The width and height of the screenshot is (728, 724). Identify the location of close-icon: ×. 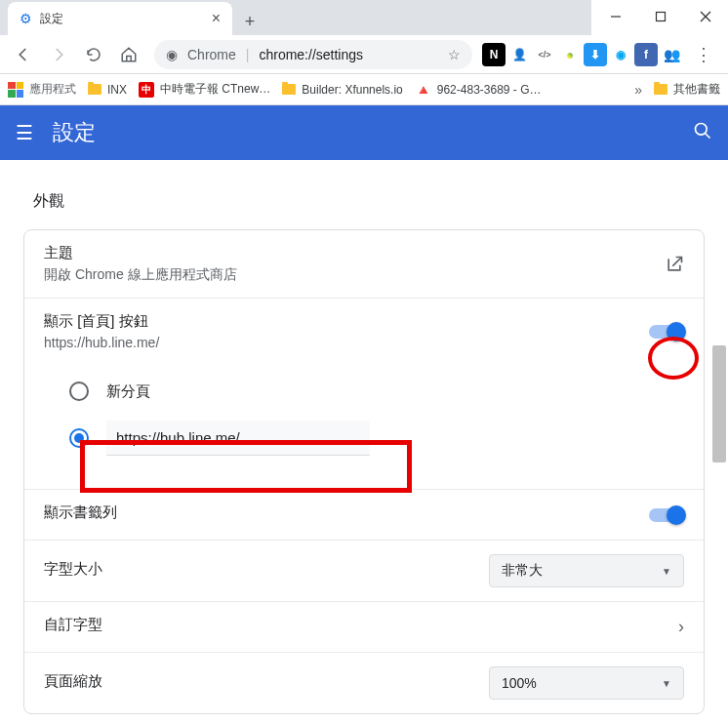
(217, 19).